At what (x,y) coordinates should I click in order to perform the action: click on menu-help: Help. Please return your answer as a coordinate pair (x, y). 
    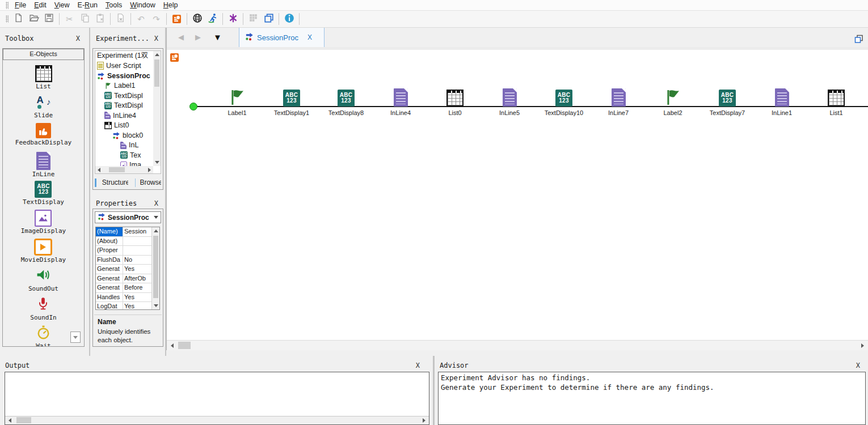
    Looking at the image, I should click on (171, 5).